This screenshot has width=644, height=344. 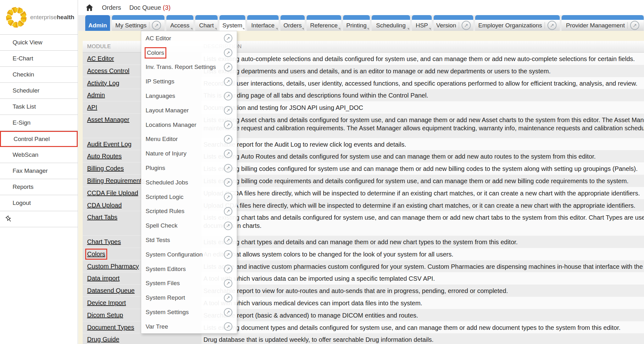 What do you see at coordinates (103, 278) in the screenshot?
I see `module-link-data-import: Data import` at bounding box center [103, 278].